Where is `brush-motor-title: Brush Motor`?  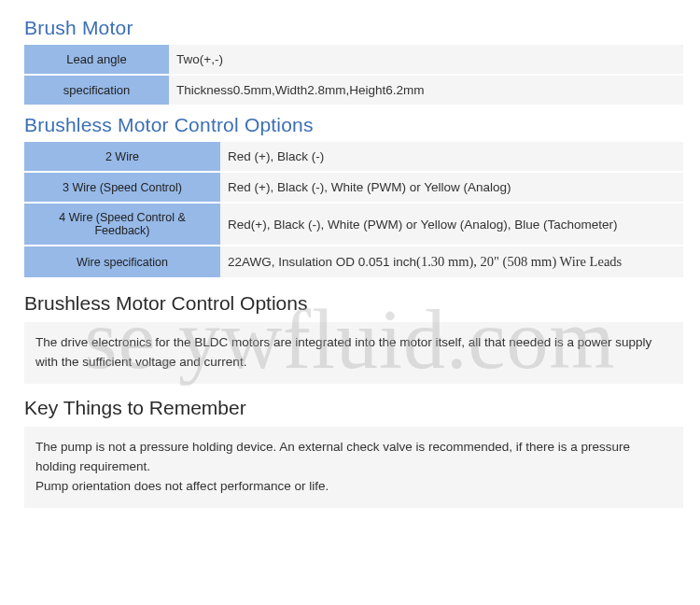
brush-motor-title: Brush Motor is located at coordinates (354, 28).